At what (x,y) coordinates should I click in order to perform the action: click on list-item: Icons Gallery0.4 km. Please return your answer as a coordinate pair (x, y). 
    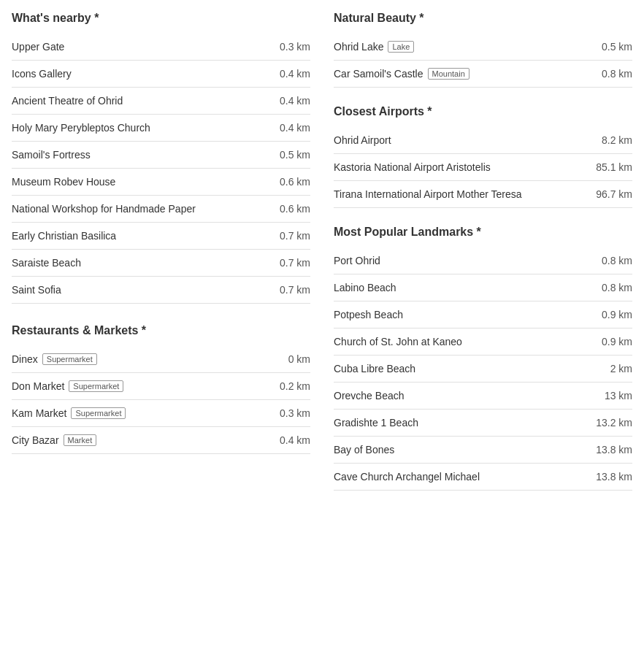
    Looking at the image, I should click on (161, 74).